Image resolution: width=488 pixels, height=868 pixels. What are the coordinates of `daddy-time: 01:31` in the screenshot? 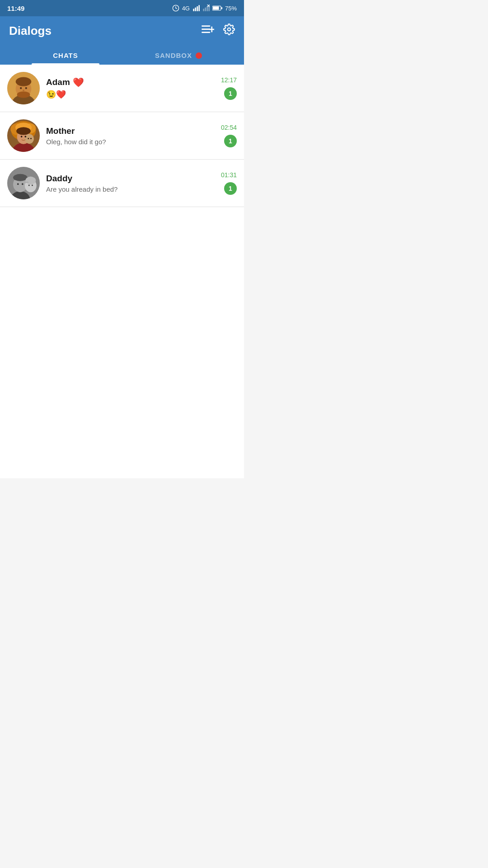 It's located at (229, 175).